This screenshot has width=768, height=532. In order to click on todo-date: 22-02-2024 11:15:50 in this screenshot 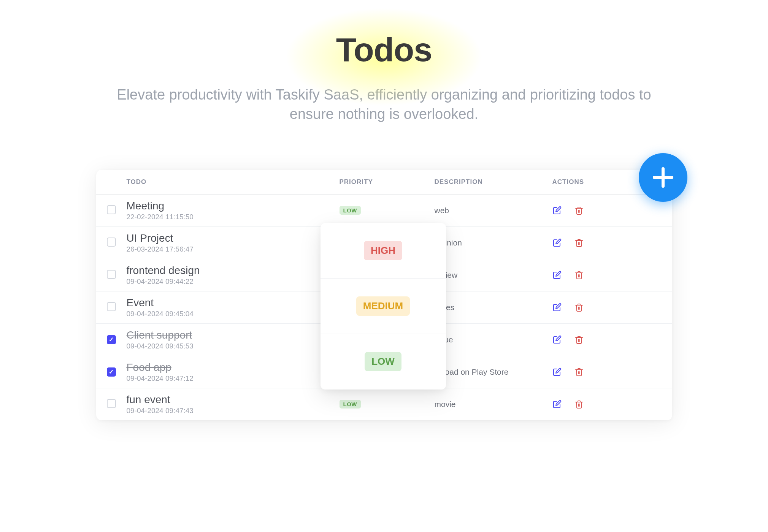, I will do `click(233, 217)`.